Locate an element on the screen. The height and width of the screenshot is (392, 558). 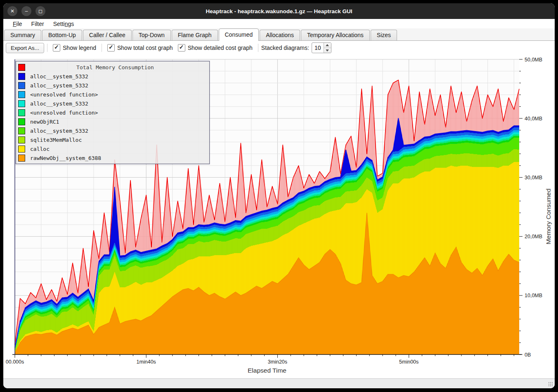
show-detailed-cost-checkbox: Show detailed cost graph is located at coordinates (215, 48).